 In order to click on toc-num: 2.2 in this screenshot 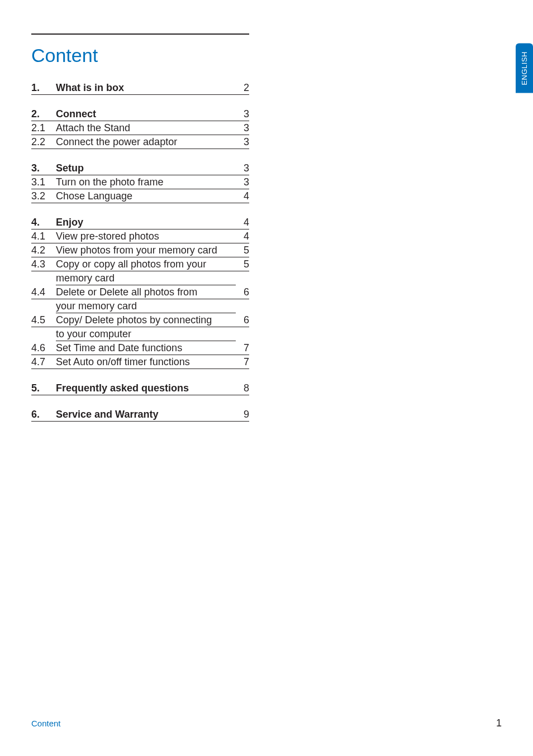, I will do `click(44, 142)`.